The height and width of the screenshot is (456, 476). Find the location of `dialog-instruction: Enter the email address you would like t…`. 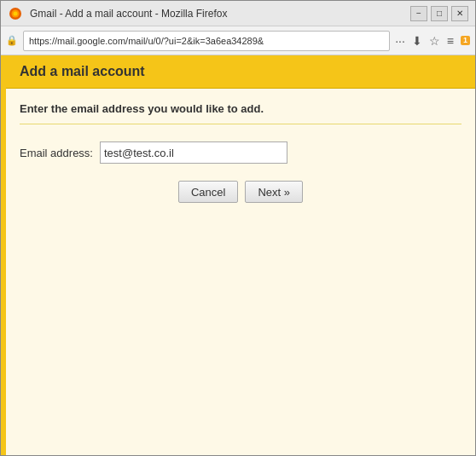

dialog-instruction: Enter the email address you would like t… is located at coordinates (241, 113).